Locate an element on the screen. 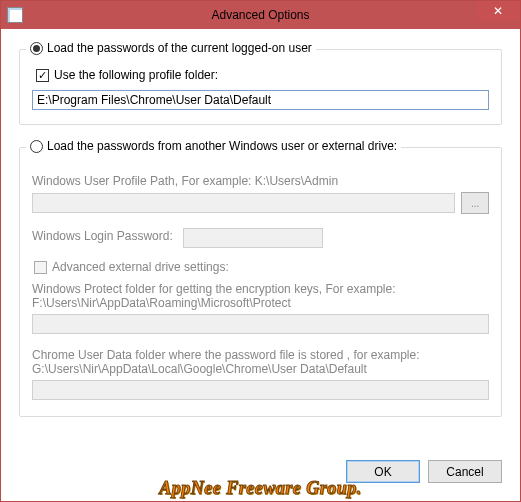 Image resolution: width=521 pixels, height=502 pixels. radio-other-user-label: Load the passwords from another Windows … is located at coordinates (222, 146).